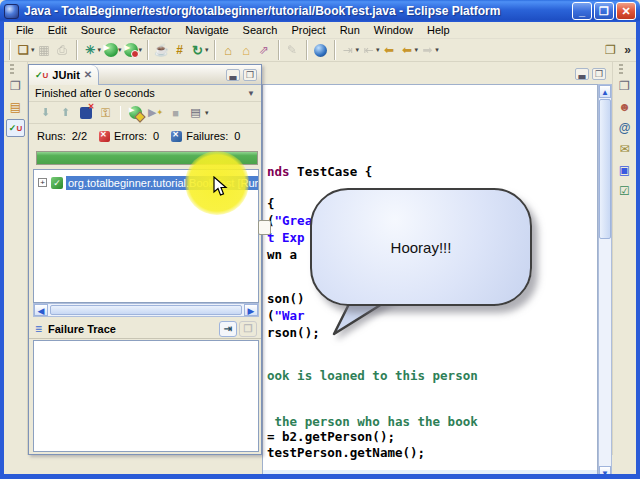  I want to click on next-annotation-button, so click(348, 50).